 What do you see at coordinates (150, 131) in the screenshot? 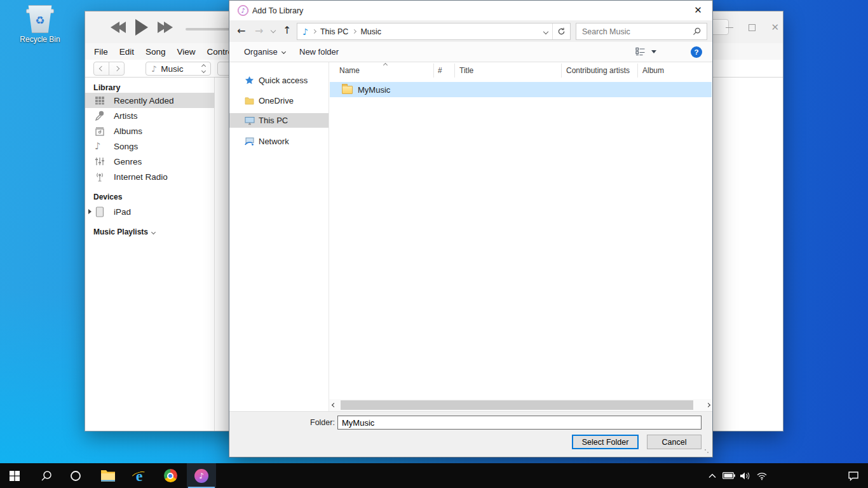
I see `sidebar-item-albums: Albums` at bounding box center [150, 131].